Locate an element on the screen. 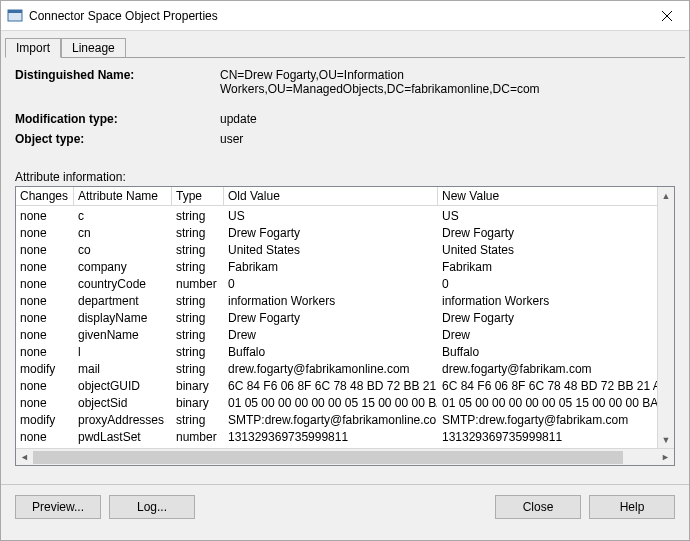 This screenshot has height=541, width=690. col-new-value: New Value is located at coordinates (548, 196).